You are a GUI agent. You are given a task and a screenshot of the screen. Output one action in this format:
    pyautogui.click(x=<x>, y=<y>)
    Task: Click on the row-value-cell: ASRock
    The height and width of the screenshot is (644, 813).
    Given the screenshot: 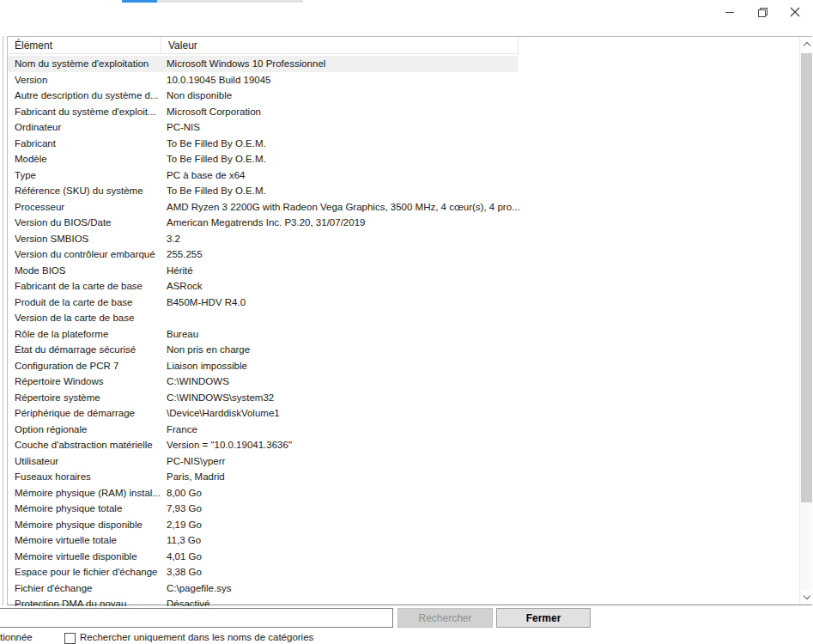 What is the action you would take?
    pyautogui.click(x=185, y=287)
    